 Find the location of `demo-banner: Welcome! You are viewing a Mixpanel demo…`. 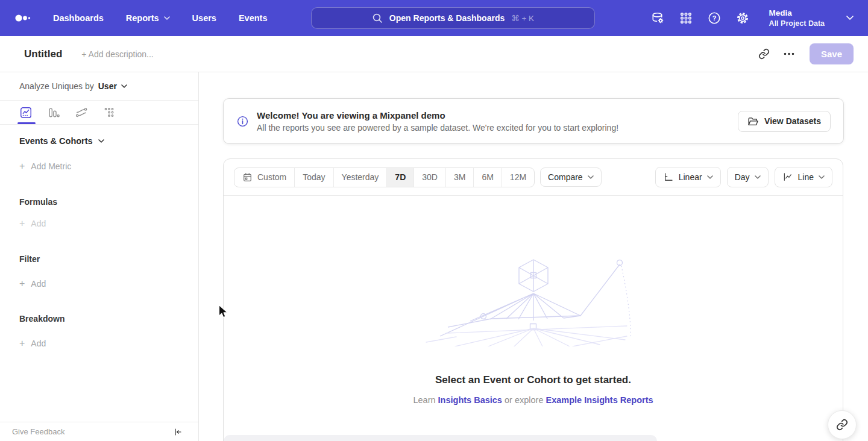

demo-banner: Welcome! You are viewing a Mixpanel demo… is located at coordinates (533, 121).